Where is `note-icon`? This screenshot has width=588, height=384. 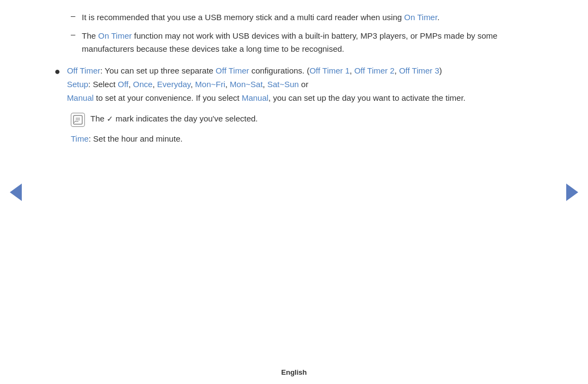 note-icon is located at coordinates (78, 120).